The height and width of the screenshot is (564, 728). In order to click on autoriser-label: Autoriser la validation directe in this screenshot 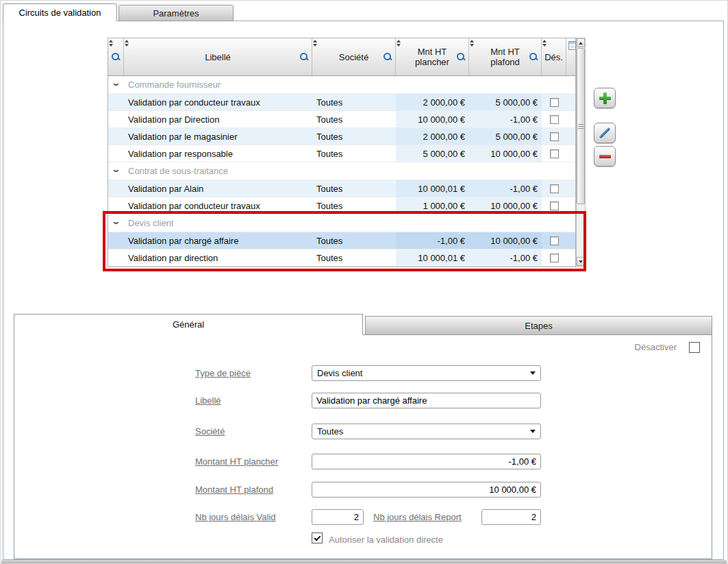, I will do `click(386, 540)`.